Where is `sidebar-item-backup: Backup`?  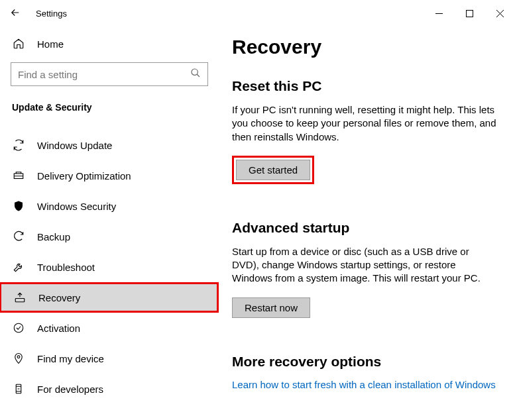 sidebar-item-backup: Backup is located at coordinates (109, 236).